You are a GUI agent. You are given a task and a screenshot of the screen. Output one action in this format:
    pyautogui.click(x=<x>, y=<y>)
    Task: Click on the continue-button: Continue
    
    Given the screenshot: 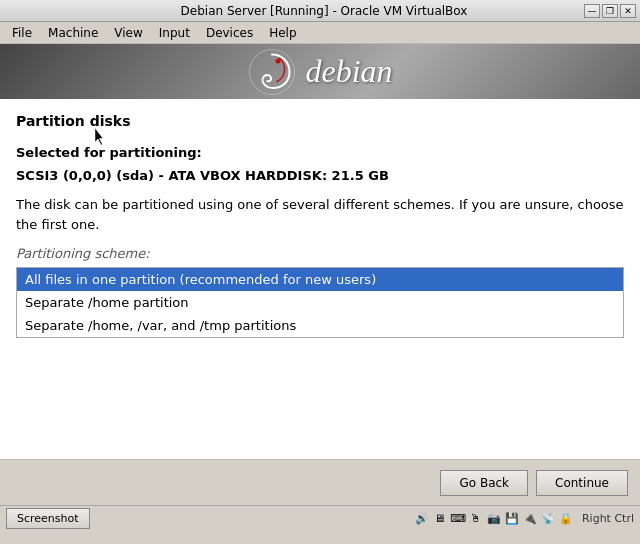 What is the action you would take?
    pyautogui.click(x=582, y=483)
    